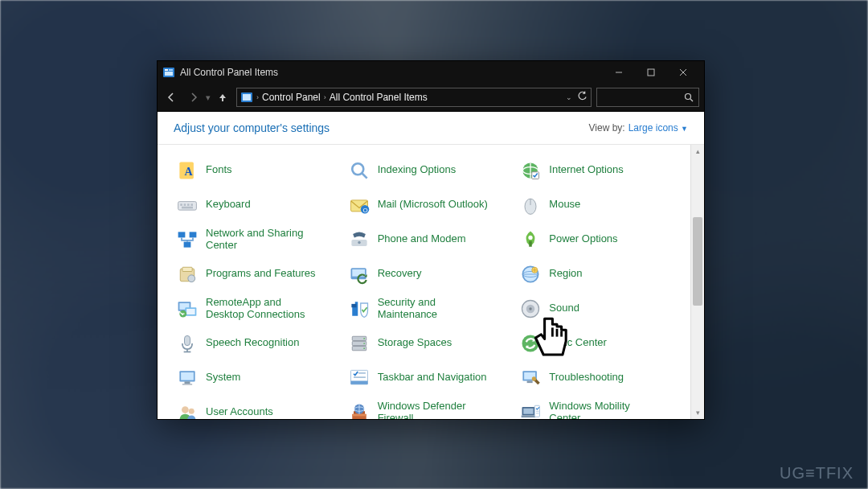 The height and width of the screenshot is (489, 868). Describe the element at coordinates (582, 97) in the screenshot. I see `refresh-button` at that location.